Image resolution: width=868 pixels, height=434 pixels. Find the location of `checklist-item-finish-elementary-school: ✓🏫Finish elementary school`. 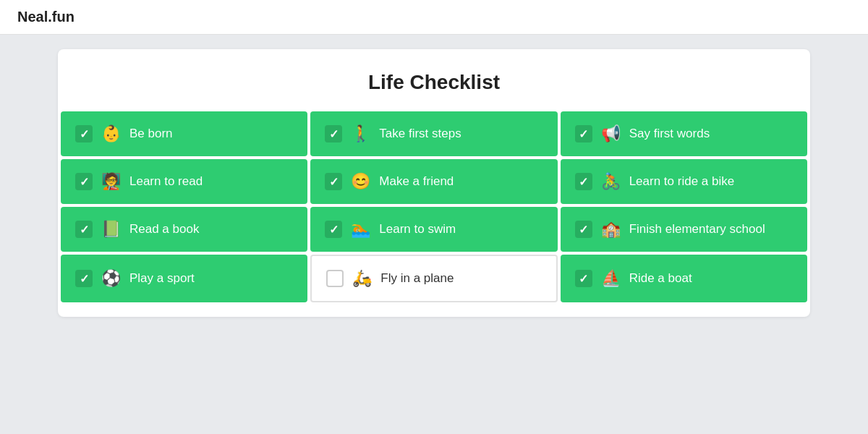

checklist-item-finish-elementary-school: ✓🏫Finish elementary school is located at coordinates (684, 229).